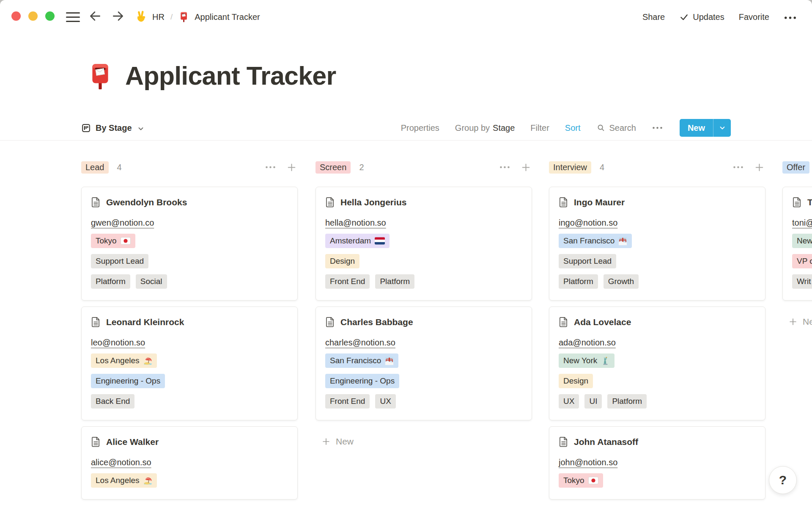  I want to click on tag-label: Writ, so click(804, 282).